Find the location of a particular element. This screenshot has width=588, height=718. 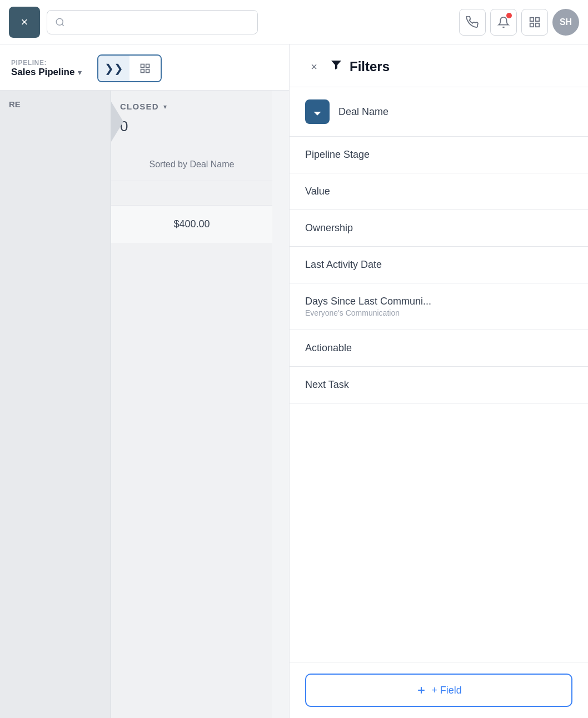

add-field-button: + Field is located at coordinates (439, 690).